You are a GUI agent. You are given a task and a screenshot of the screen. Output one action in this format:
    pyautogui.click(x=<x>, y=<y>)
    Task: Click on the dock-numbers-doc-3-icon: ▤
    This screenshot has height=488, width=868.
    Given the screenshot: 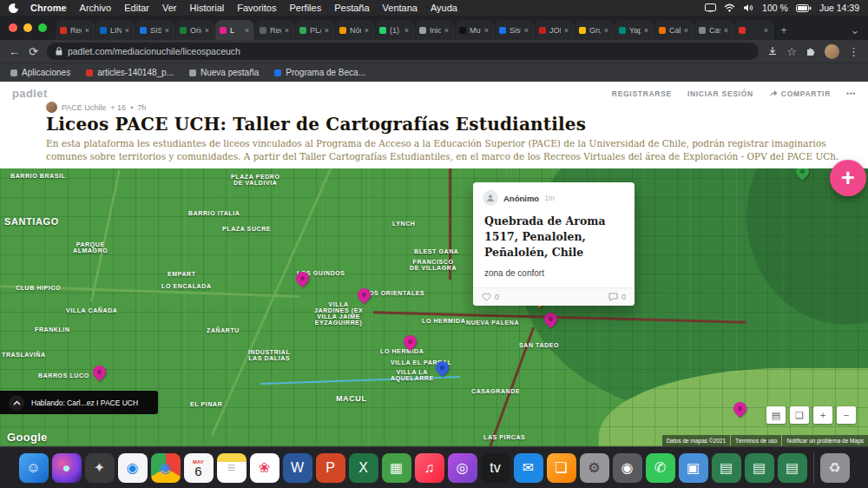 What is the action you would take?
    pyautogui.click(x=792, y=468)
    